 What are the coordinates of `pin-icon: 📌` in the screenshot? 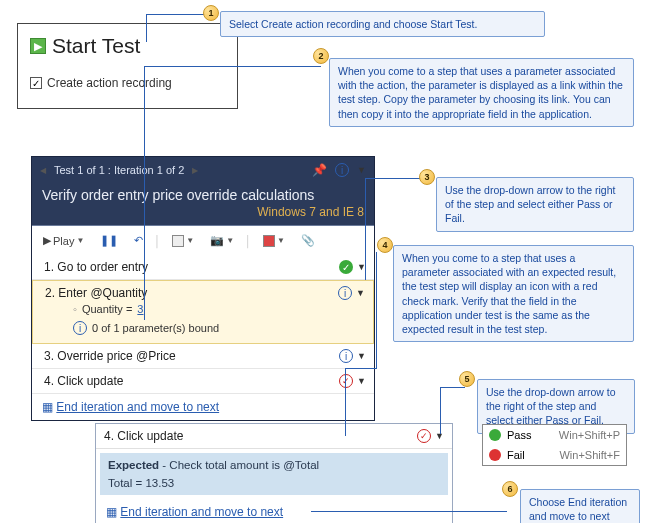 It's located at (320, 170).